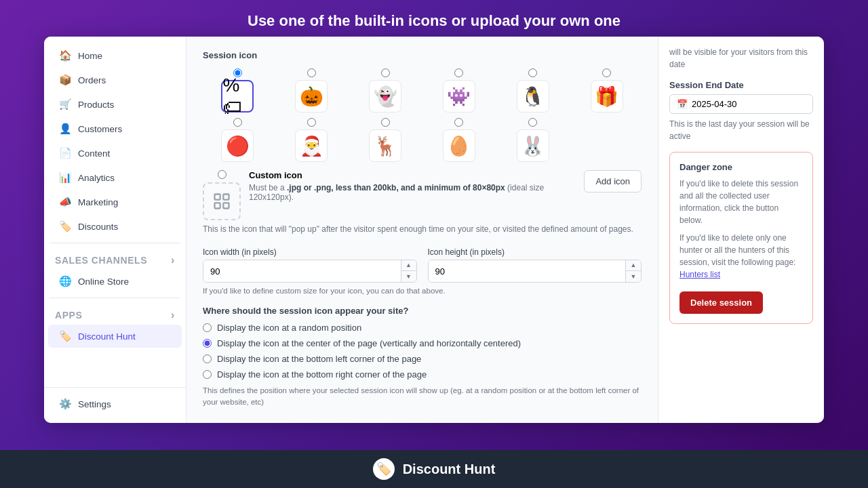  I want to click on position-bottom-left: Display the icon at the bottom left corn…, so click(422, 359).